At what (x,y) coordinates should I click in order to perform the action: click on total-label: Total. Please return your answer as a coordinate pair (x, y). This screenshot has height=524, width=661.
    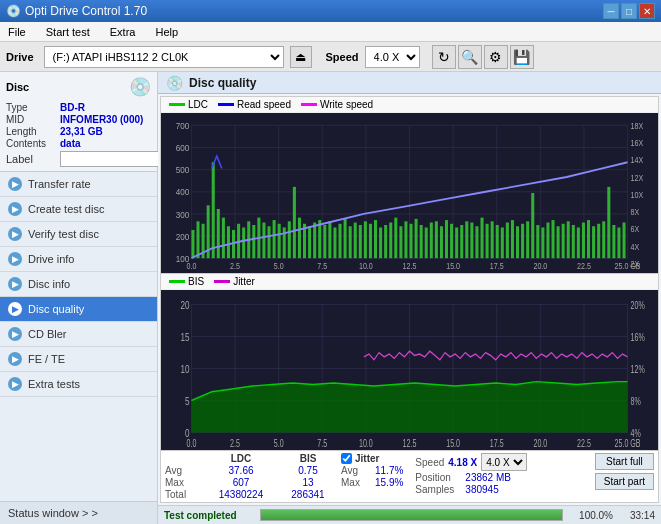
    Looking at the image, I should click on (180, 494).